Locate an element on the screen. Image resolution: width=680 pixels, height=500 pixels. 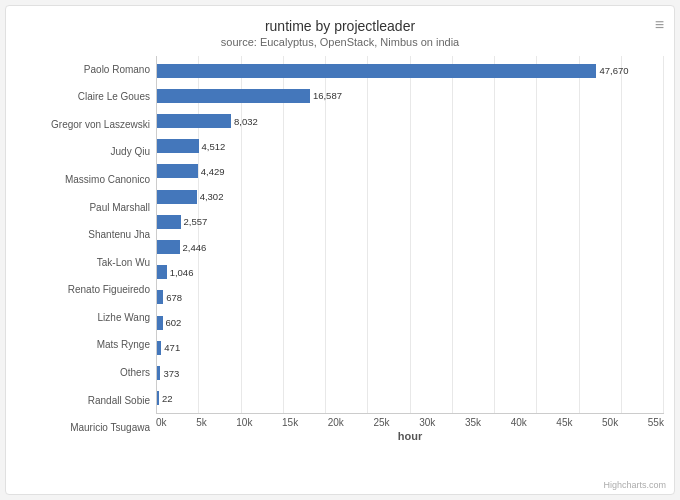
bar-value-label: 373 is located at coordinates (171, 374).